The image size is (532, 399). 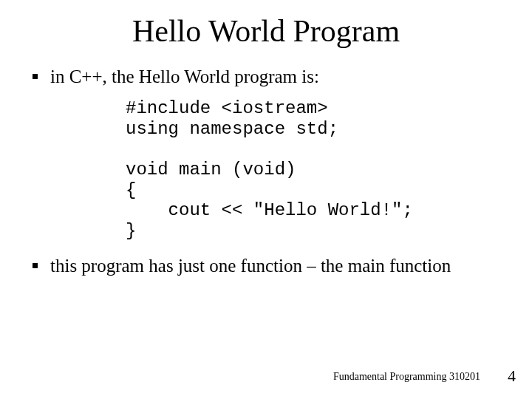 What do you see at coordinates (266, 266) in the screenshot?
I see `bullet-item: this program has just one function – the…` at bounding box center [266, 266].